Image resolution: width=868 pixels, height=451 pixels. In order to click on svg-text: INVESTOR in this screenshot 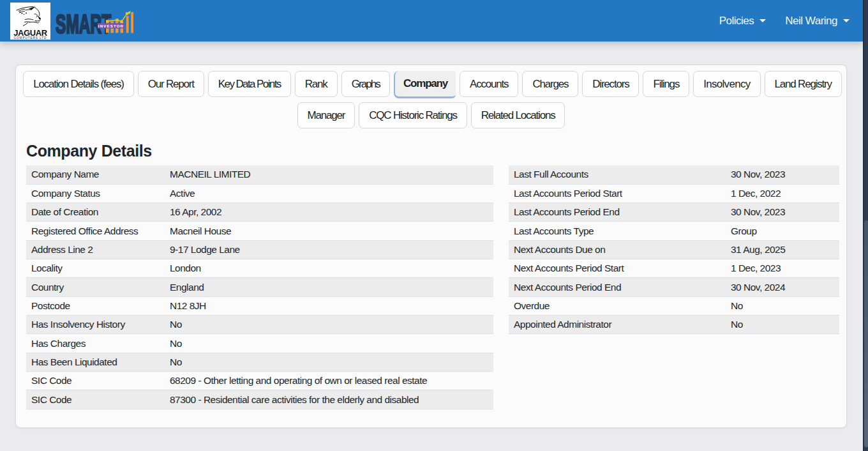, I will do `click(111, 26)`.